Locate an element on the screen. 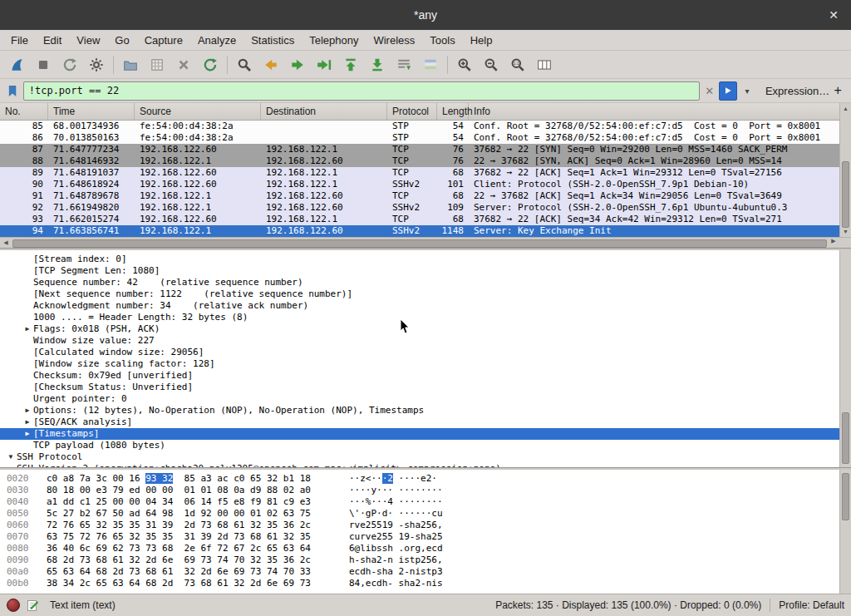 The height and width of the screenshot is (616, 851). hex-row: 00505c 27 b2 67 50 ad 64 98 1d 92 00 00 … is located at coordinates (426, 514).